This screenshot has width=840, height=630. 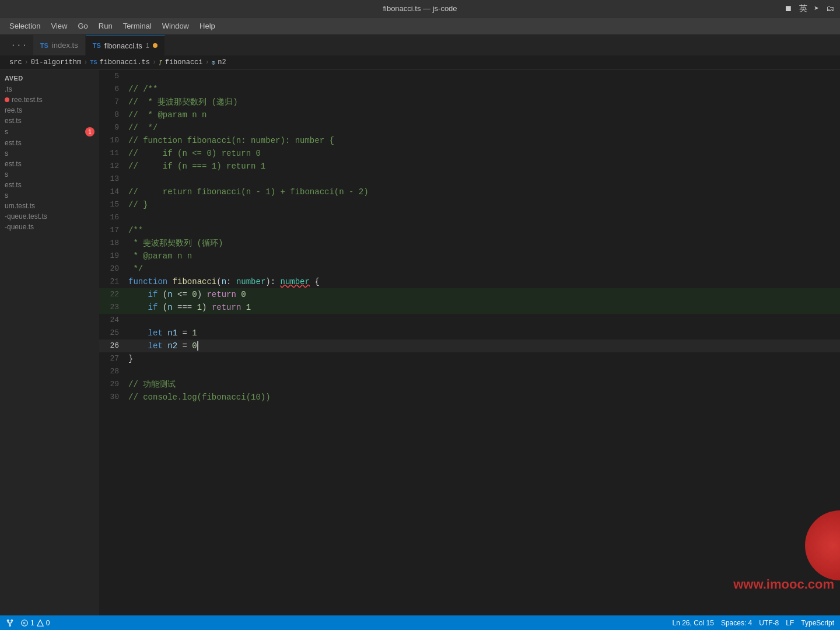 What do you see at coordinates (470, 269) in the screenshot?
I see `code-line-20: 20 */` at bounding box center [470, 269].